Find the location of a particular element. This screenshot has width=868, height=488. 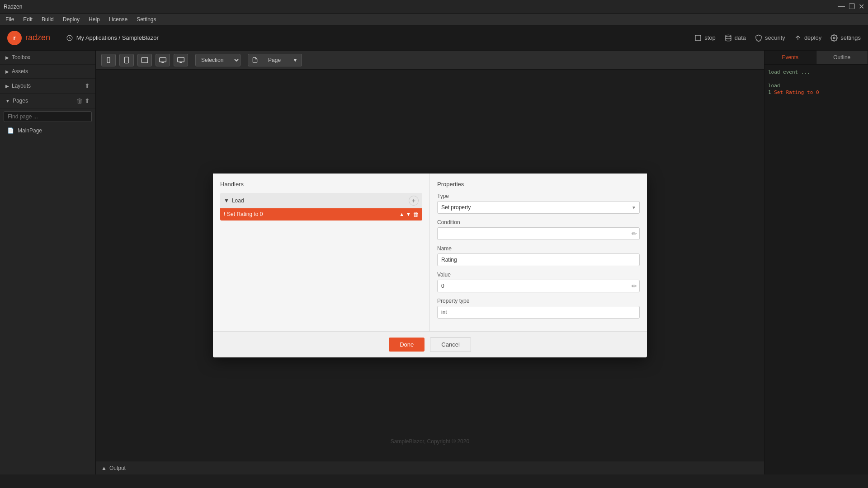

code-number: 1 is located at coordinates (771, 92).